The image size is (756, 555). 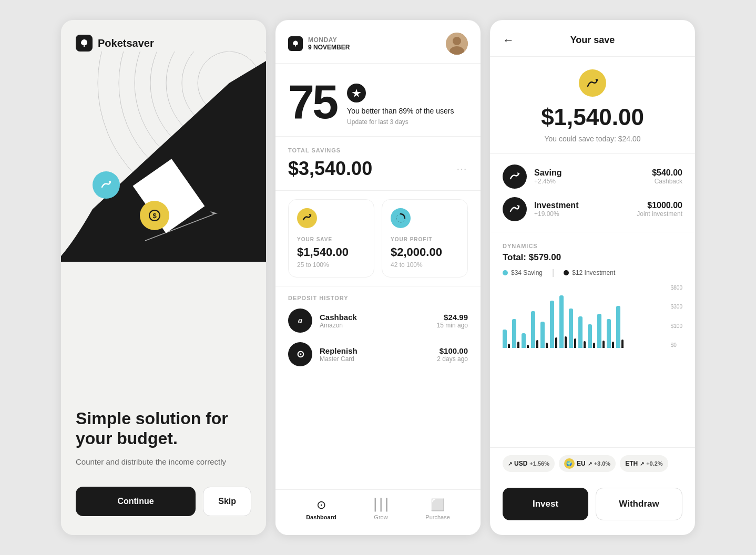 What do you see at coordinates (378, 354) in the screenshot?
I see `deposit-item-replenish: ⊙ Replenish Master Card $100.00 2 days a…` at bounding box center [378, 354].